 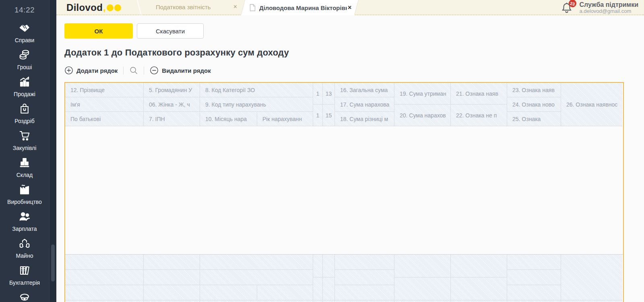 I want to click on user-email: a.delovod@gmail.com, so click(x=609, y=11).